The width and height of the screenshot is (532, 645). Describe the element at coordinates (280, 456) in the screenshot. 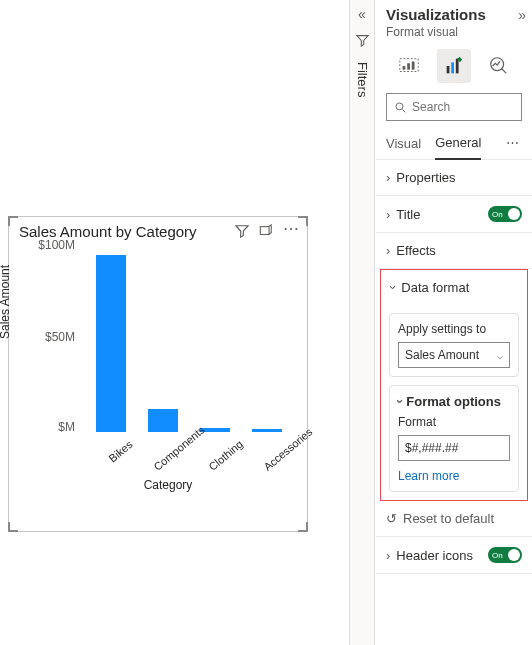

I see `x-tick: Accessories` at that location.